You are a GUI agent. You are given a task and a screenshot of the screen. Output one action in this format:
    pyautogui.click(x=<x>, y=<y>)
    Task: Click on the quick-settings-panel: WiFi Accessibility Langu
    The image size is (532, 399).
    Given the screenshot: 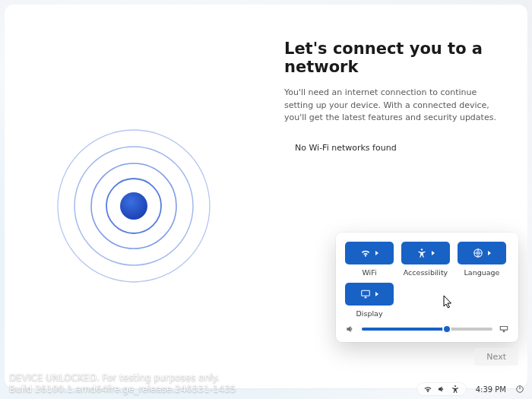 What is the action you would take?
    pyautogui.click(x=427, y=287)
    